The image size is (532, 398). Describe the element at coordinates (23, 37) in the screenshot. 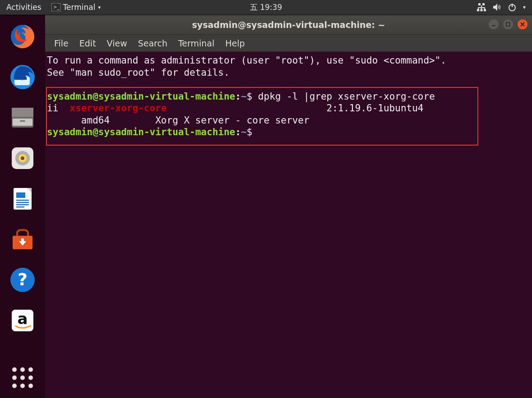

I see `firefox-icon` at that location.